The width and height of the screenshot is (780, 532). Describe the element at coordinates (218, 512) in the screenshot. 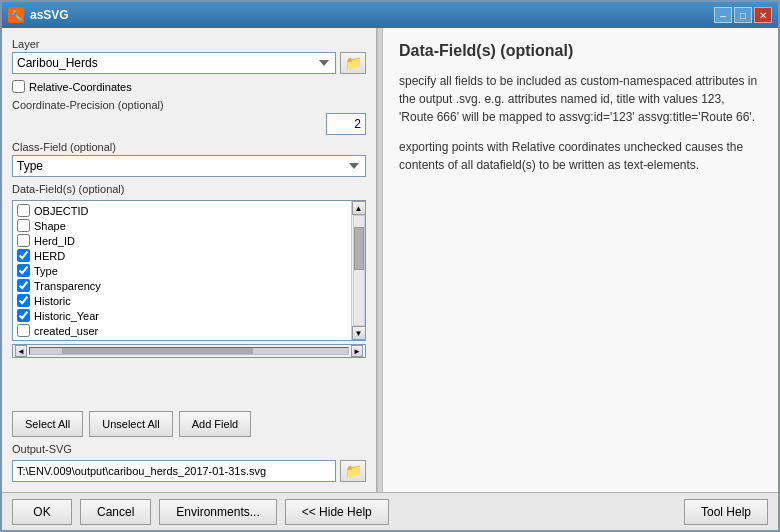

I see `environments-button: Environments...` at that location.